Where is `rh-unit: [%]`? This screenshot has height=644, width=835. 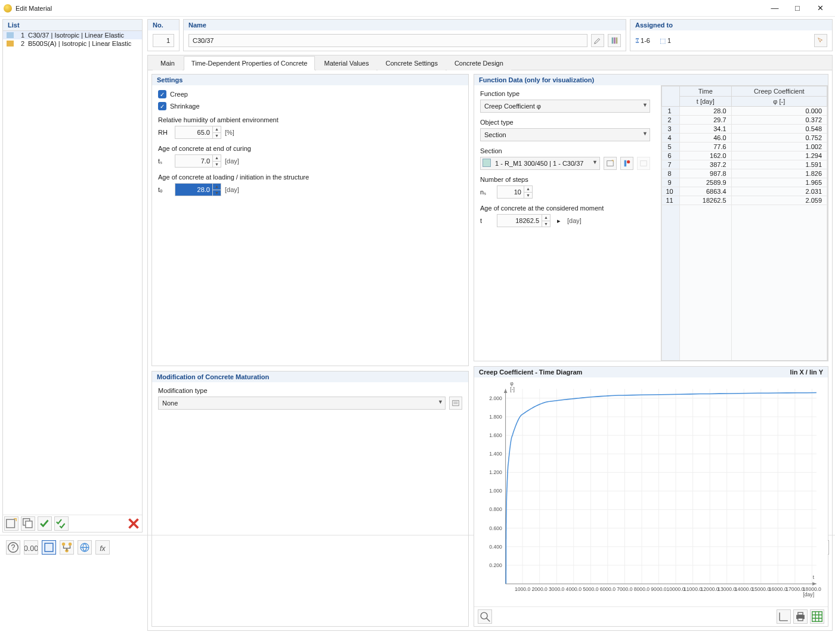
rh-unit: [%] is located at coordinates (230, 132).